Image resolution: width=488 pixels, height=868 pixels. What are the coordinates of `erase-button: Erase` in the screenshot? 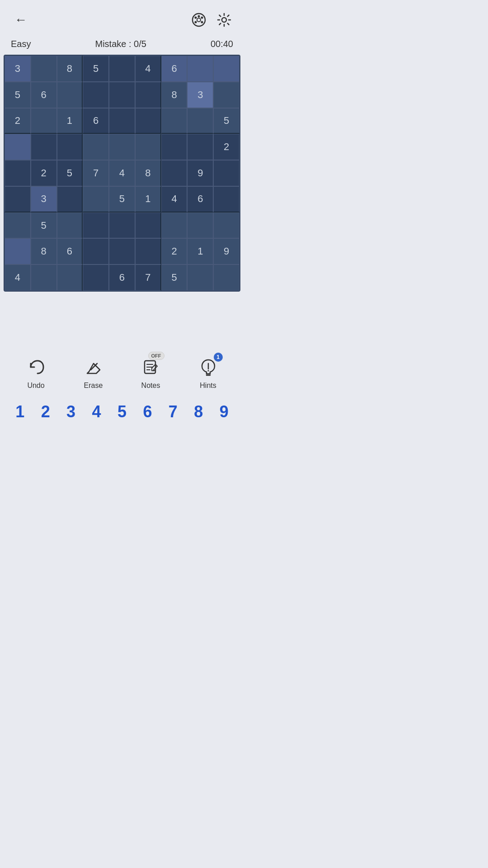 It's located at (94, 373).